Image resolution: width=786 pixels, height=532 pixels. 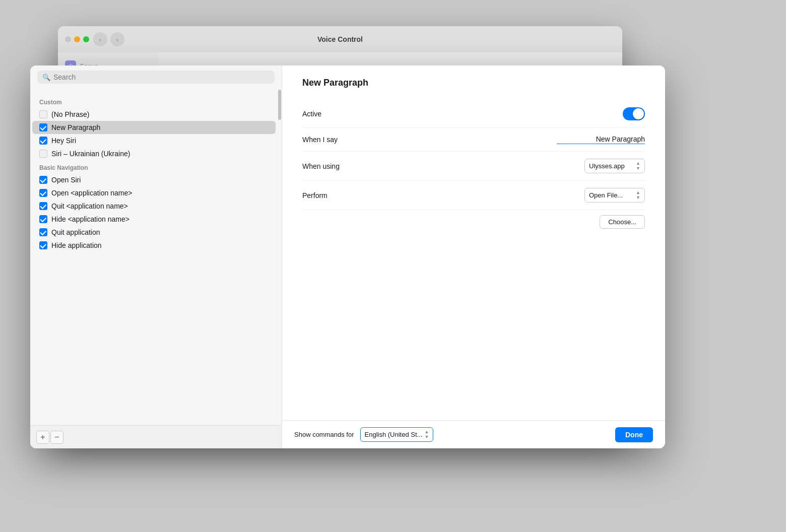 What do you see at coordinates (43, 245) in the screenshot?
I see `checkbox-hide-application` at bounding box center [43, 245].